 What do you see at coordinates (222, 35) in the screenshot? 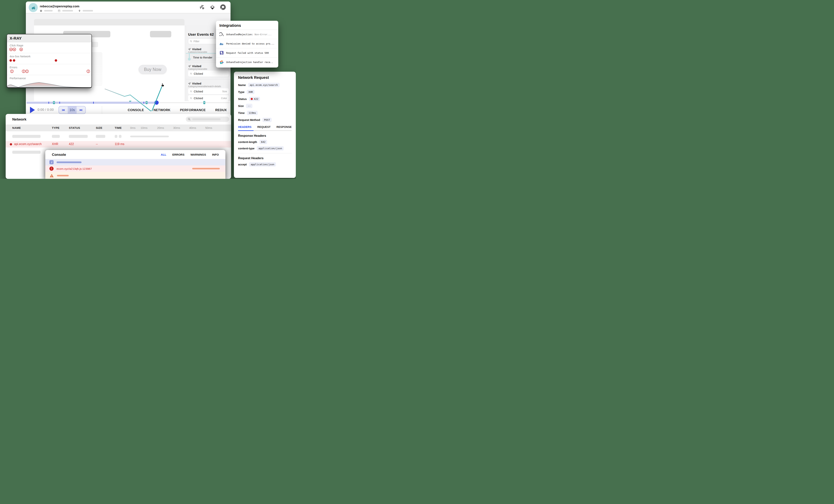
I see `sentry-icon` at bounding box center [222, 35].